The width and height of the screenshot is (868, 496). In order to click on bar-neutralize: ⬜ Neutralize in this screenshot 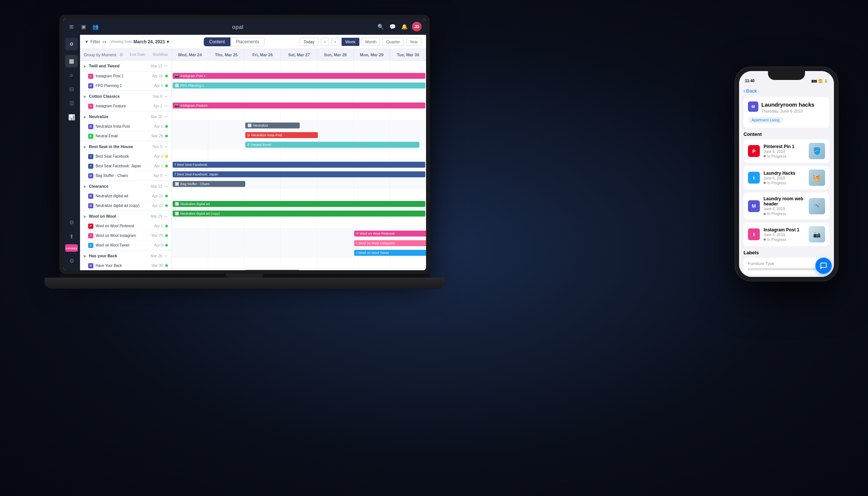, I will do `click(273, 125)`.